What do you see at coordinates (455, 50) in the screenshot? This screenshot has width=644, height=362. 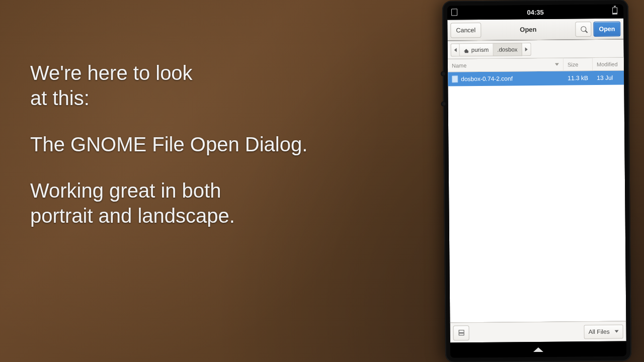 I see `path-back-button` at bounding box center [455, 50].